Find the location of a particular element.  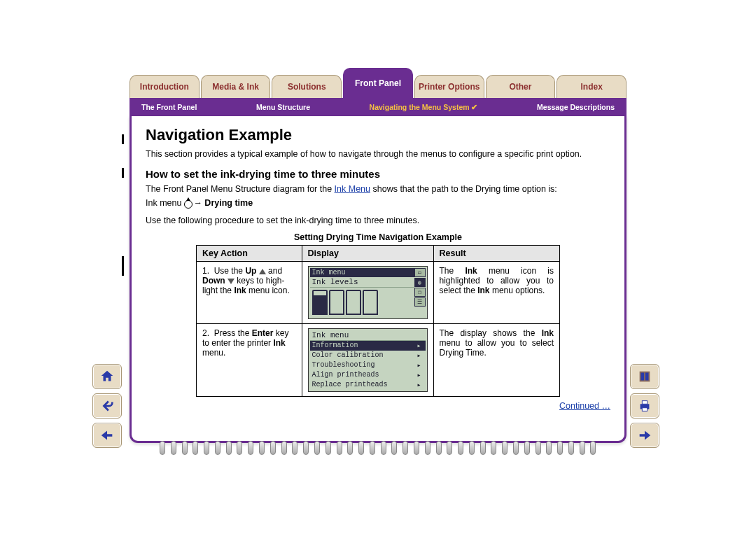

text-bold: Up is located at coordinates (251, 271).